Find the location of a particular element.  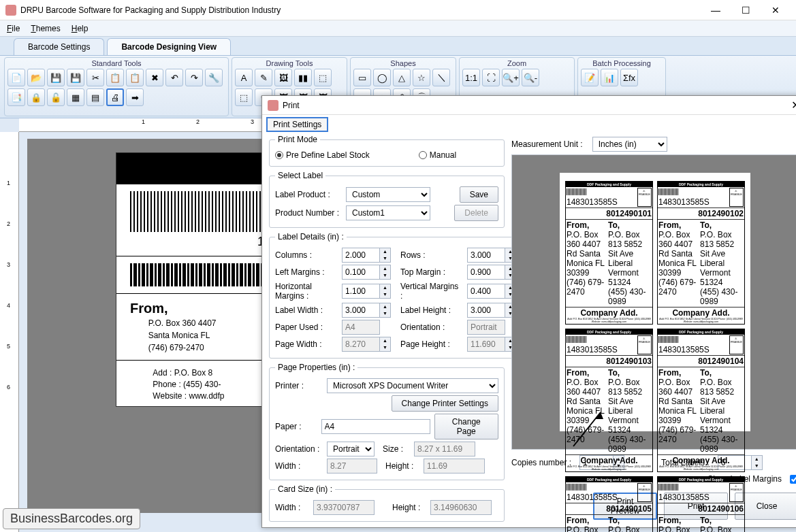

menu-help: Help is located at coordinates (80, 29).